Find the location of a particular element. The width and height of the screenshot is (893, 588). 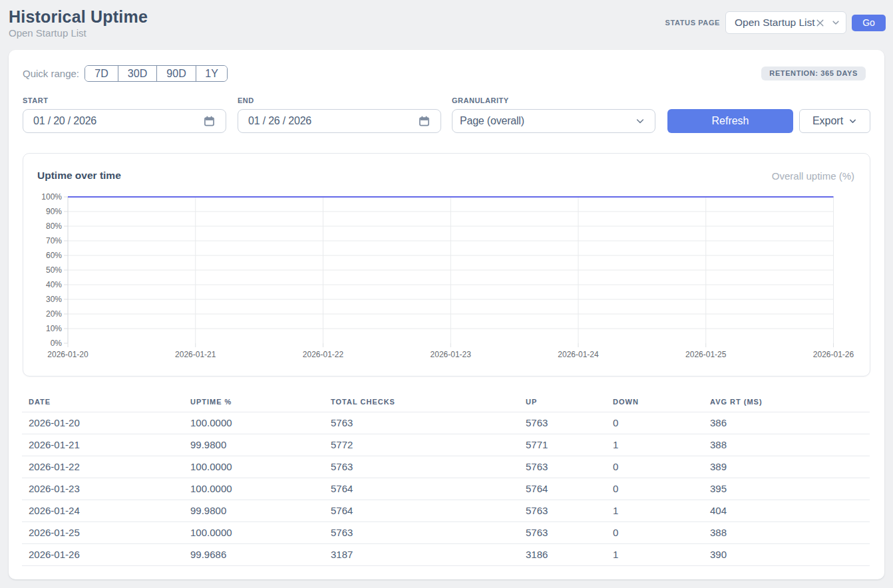

table-col-header: DATE is located at coordinates (102, 403).